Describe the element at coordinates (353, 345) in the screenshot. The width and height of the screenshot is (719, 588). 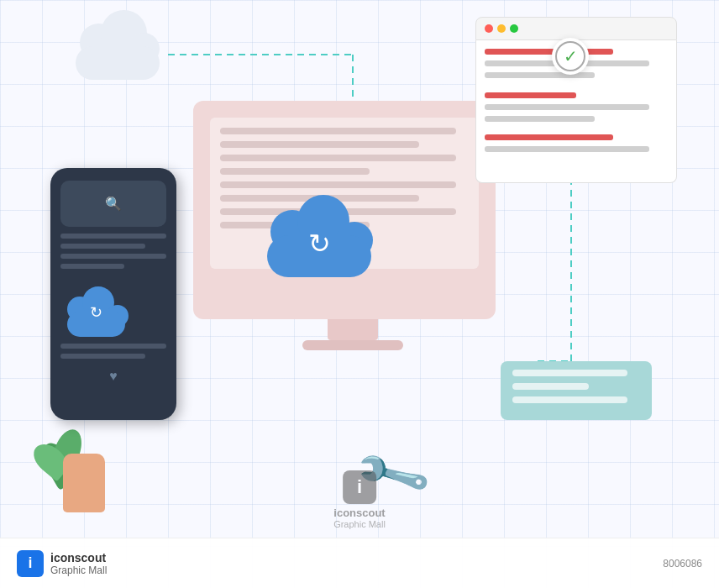
I see `monitor-base` at that location.